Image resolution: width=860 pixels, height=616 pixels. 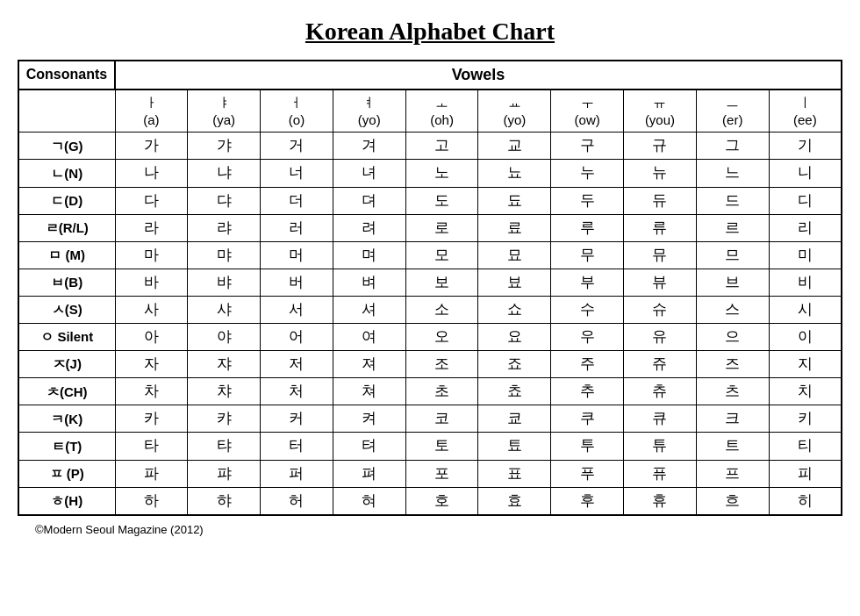 I want to click on cell-2-7: 듀, so click(x=660, y=200).